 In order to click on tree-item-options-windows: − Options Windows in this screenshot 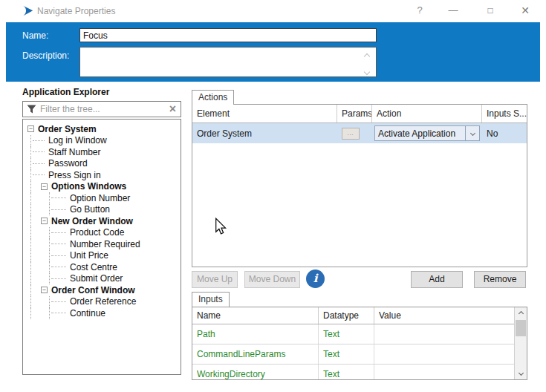, I will do `click(102, 187)`.